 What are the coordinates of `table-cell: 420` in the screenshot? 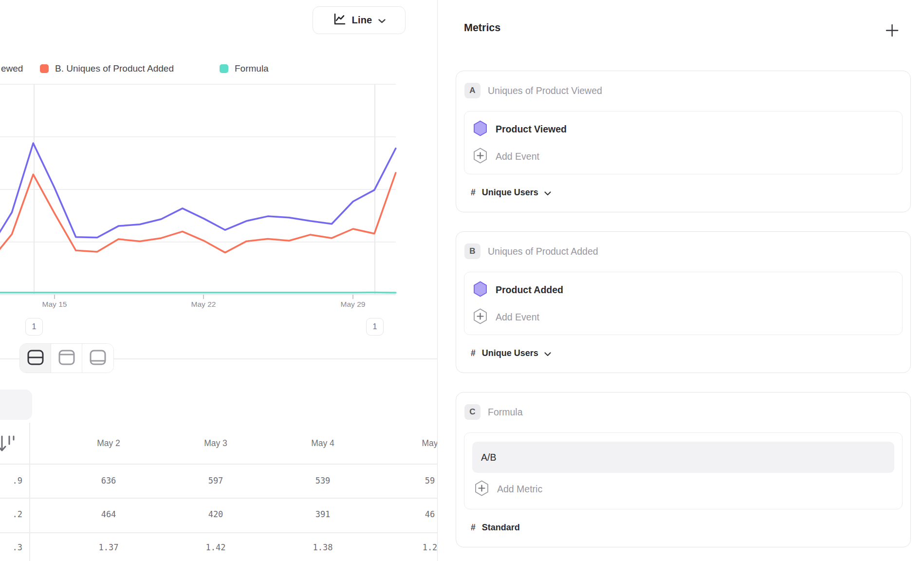 It's located at (216, 514).